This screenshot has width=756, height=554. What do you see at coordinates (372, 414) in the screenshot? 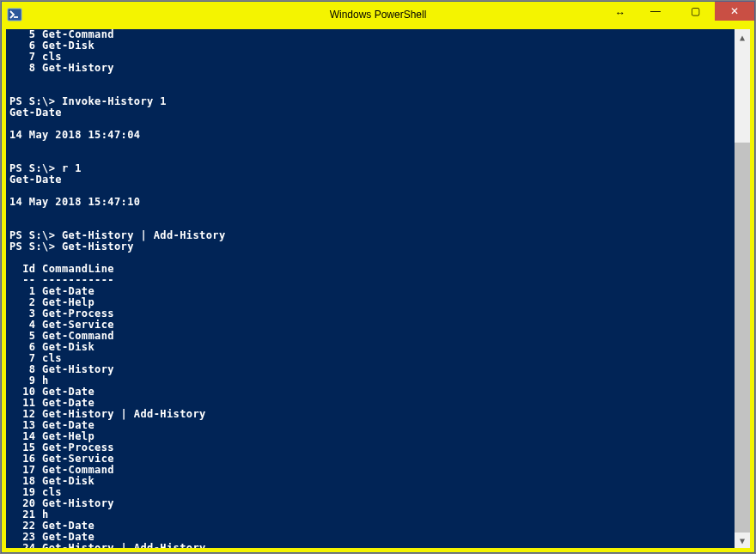
I see `terminal-line: 12 Get-History | Add-History` at bounding box center [372, 414].